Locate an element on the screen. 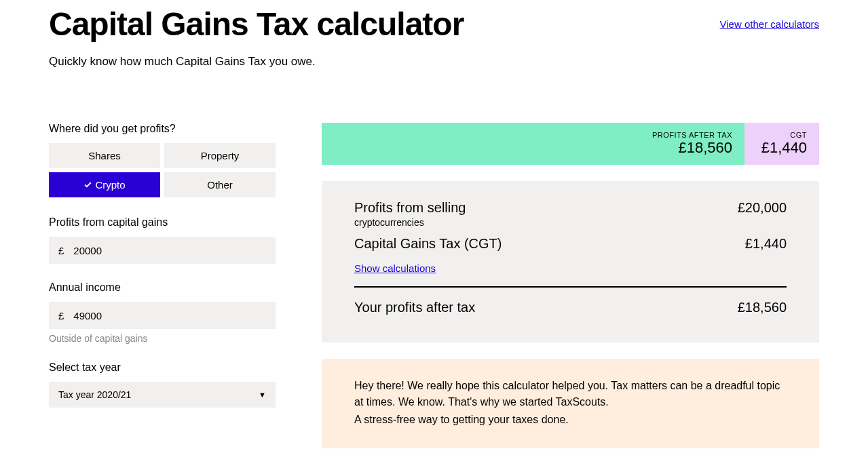  option-crypto: Crypto is located at coordinates (105, 184).